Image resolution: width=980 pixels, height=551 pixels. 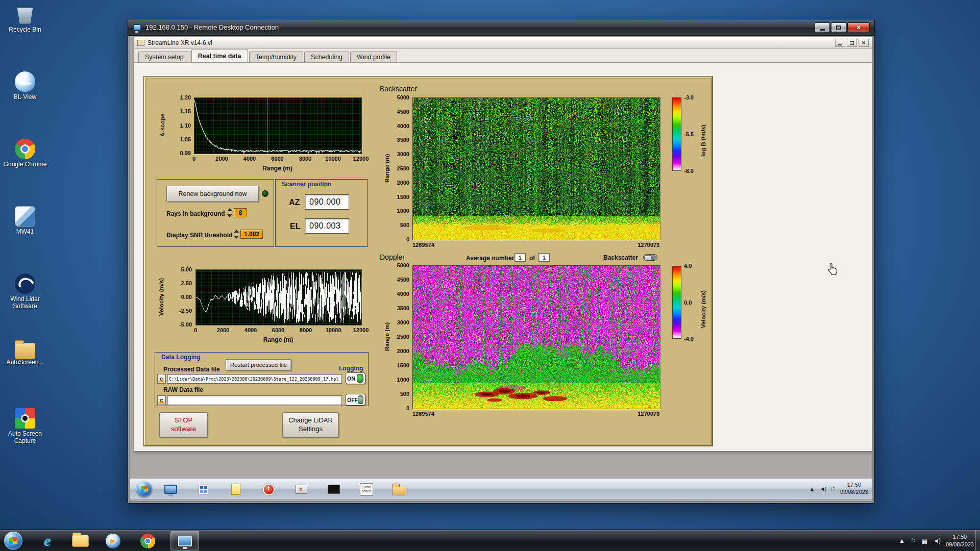 I want to click on taskbar-chrome, so click(x=148, y=541).